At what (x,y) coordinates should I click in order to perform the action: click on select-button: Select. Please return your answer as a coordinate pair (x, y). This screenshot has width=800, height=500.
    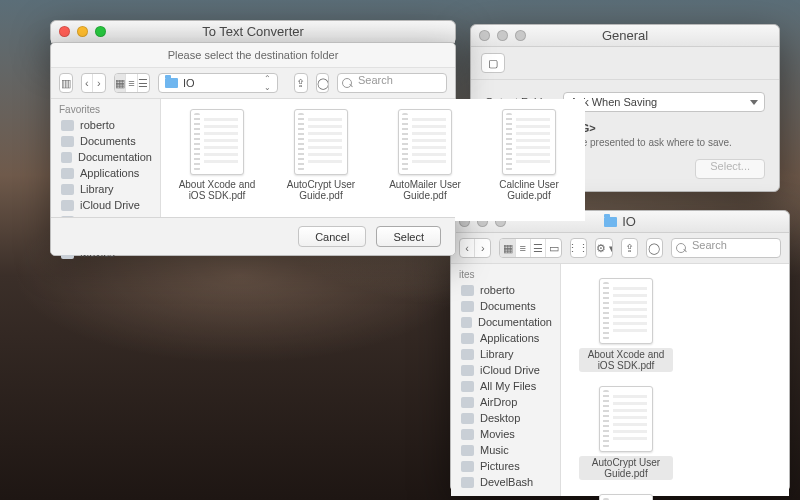
    Looking at the image, I should click on (408, 236).